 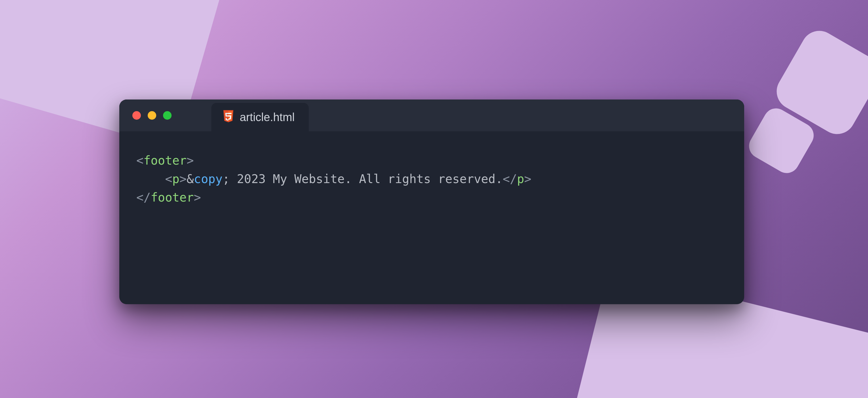 What do you see at coordinates (151, 179) in the screenshot?
I see `indent` at bounding box center [151, 179].